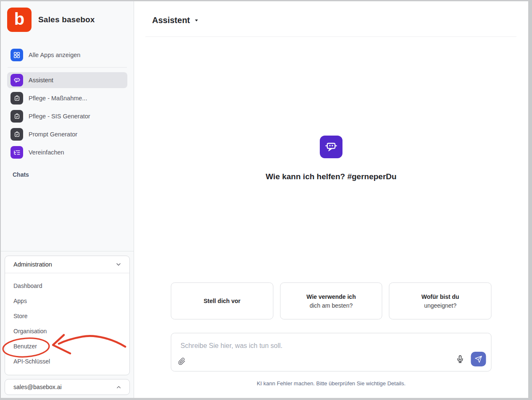 This screenshot has height=400, width=532. What do you see at coordinates (67, 387) in the screenshot?
I see `account-menu: sales@basebox.ai` at bounding box center [67, 387].